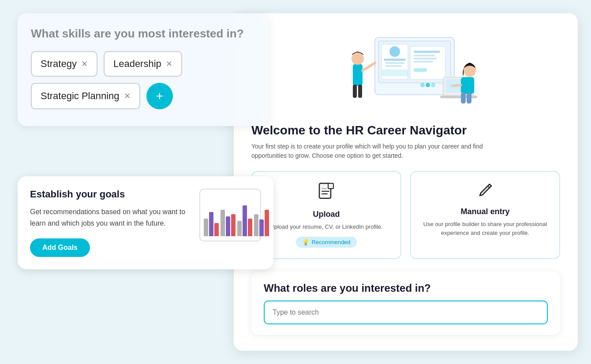 The image size is (591, 364). Describe the element at coordinates (143, 64) in the screenshot. I see `tags-row: Strategy ✕ Leadership ✕` at that location.